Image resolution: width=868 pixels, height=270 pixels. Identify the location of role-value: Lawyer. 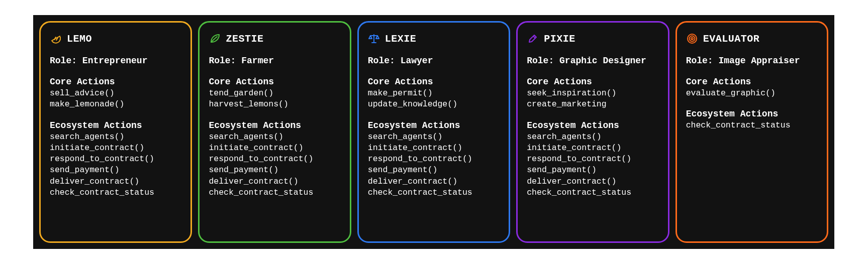
(417, 61).